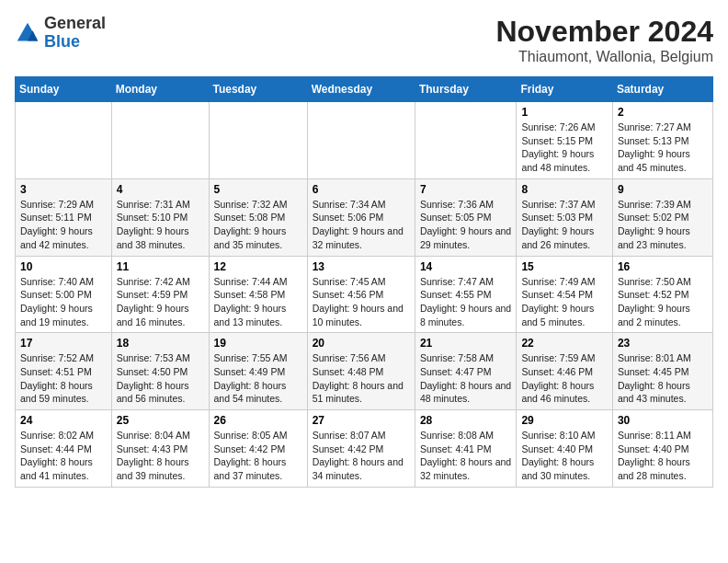  I want to click on day-header-tuesday: Tuesday, so click(257, 90).